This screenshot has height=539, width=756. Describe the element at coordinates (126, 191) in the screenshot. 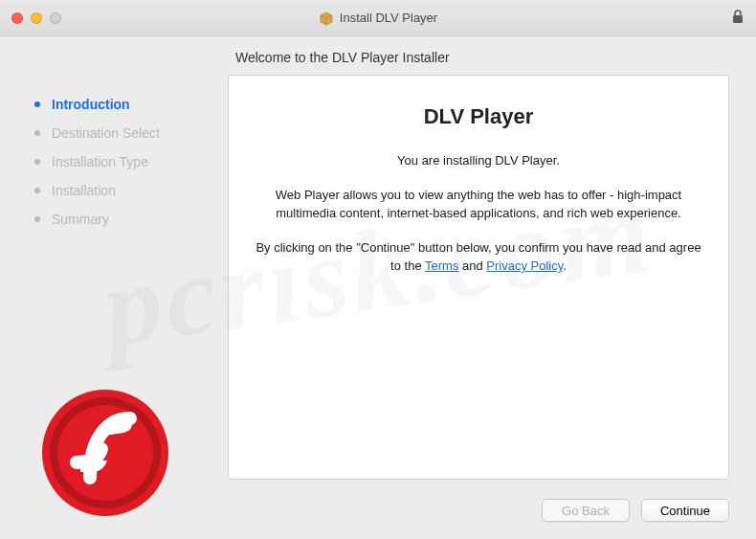

I see `step-installation: Installation` at that location.